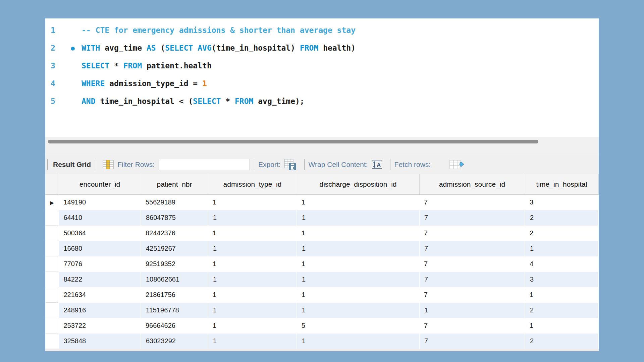 The height and width of the screenshot is (362, 644). I want to click on wrap-cell-content-icon: A, so click(377, 165).